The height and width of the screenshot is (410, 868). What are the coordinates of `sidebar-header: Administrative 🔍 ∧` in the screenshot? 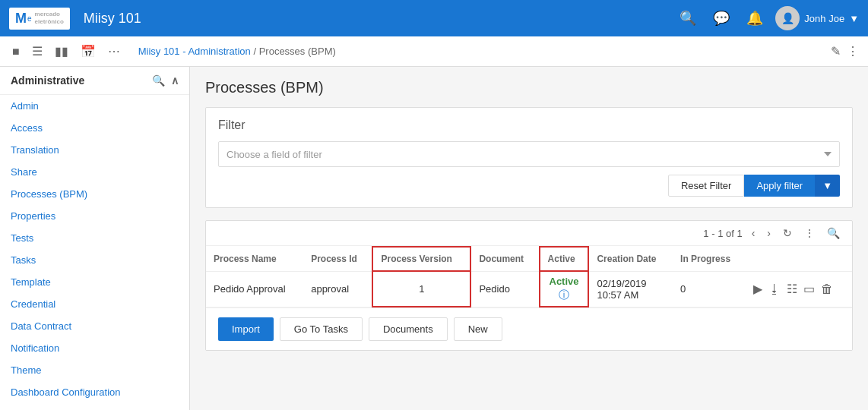 It's located at (94, 80).